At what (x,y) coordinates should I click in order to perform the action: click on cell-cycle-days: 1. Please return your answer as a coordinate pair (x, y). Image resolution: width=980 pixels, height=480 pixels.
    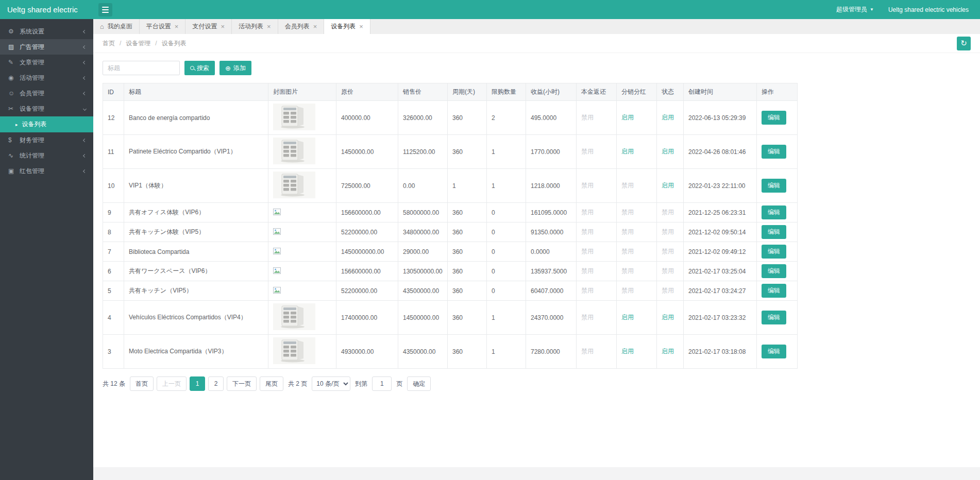
    Looking at the image, I should click on (467, 186).